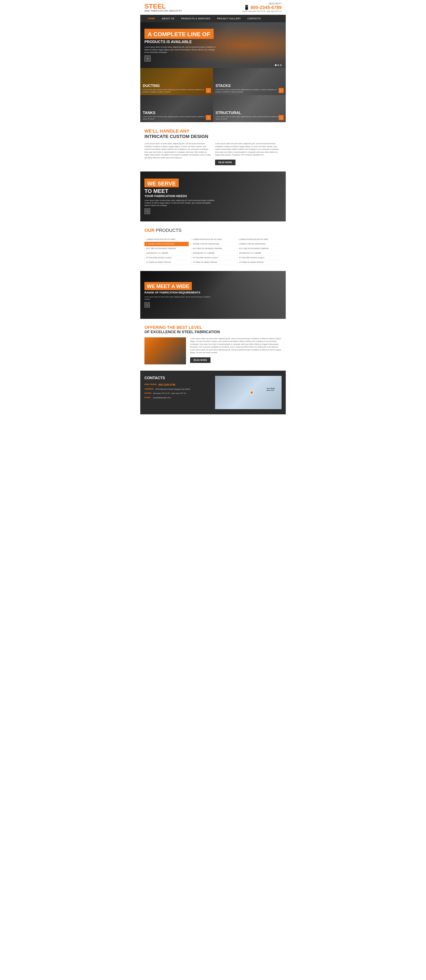 The width and height of the screenshot is (426, 980). Describe the element at coordinates (249, 149) in the screenshot. I see `custom-col2: Lorem ipsum dolor sit amet ctetur adipis…` at that location.